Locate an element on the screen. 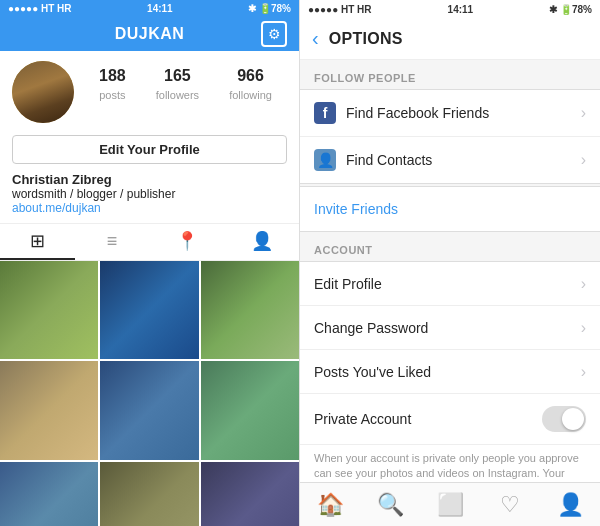 The height and width of the screenshot is (526, 600). profile-section: 188 posts 165 followers 966 following is located at coordinates (150, 92).